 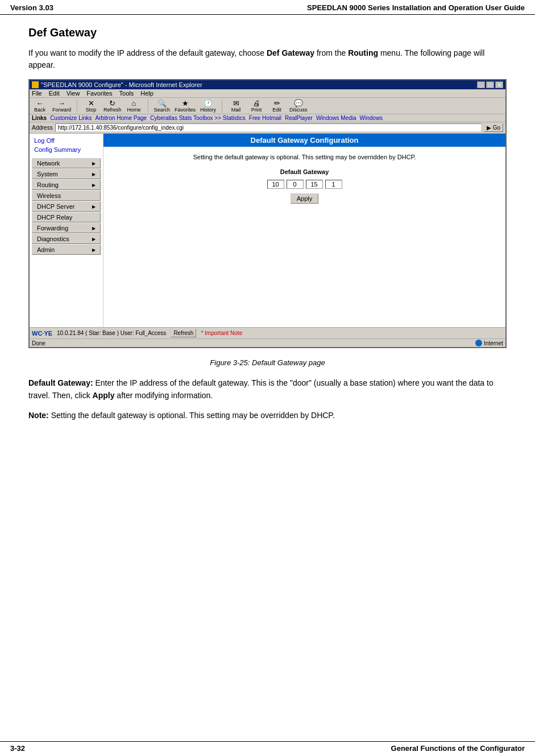 I want to click on maximize-button: □, so click(x=490, y=85).